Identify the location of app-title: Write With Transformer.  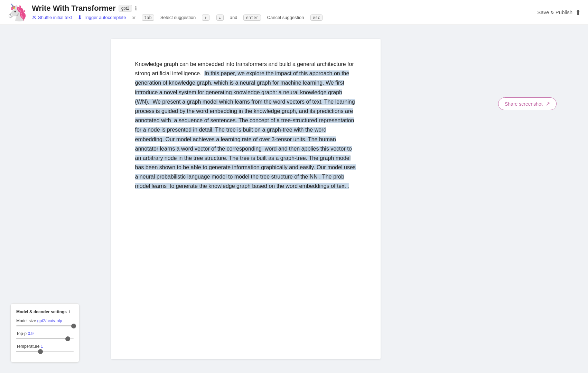
(74, 8).